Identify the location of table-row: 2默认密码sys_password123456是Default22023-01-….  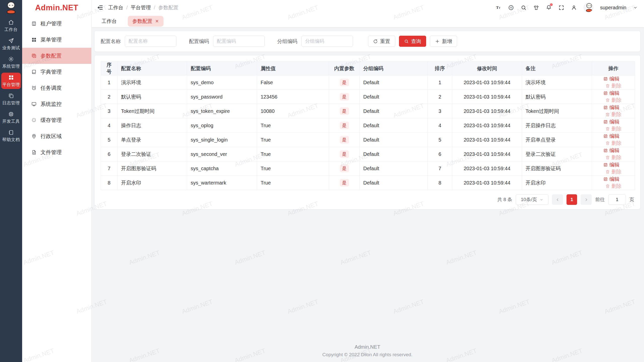
(368, 97).